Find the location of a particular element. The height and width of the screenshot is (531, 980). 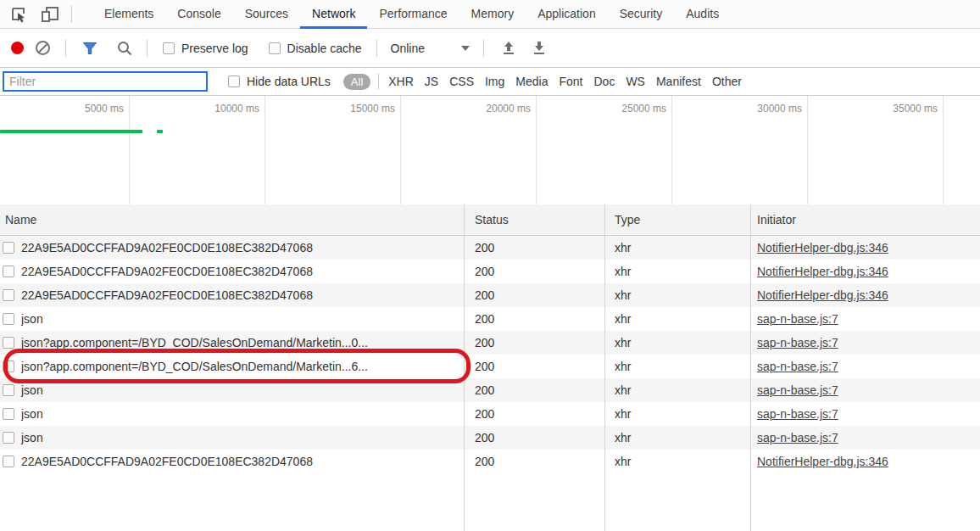

hide-data-urls-checkbox is located at coordinates (234, 81).